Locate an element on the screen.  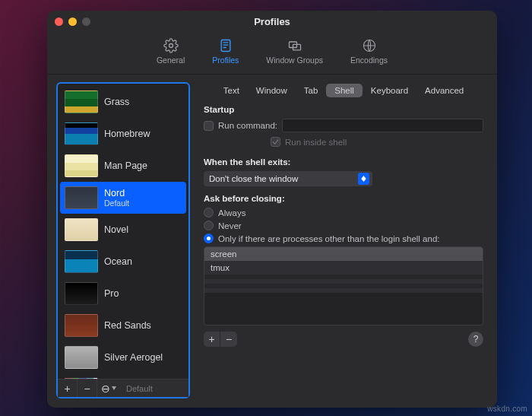
shell-exit-select: Don't close the window is located at coordinates (288, 179).